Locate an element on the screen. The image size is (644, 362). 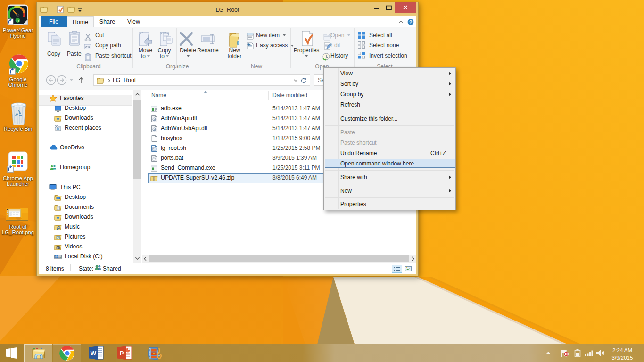
svg-text: P is located at coordinates (122, 354).